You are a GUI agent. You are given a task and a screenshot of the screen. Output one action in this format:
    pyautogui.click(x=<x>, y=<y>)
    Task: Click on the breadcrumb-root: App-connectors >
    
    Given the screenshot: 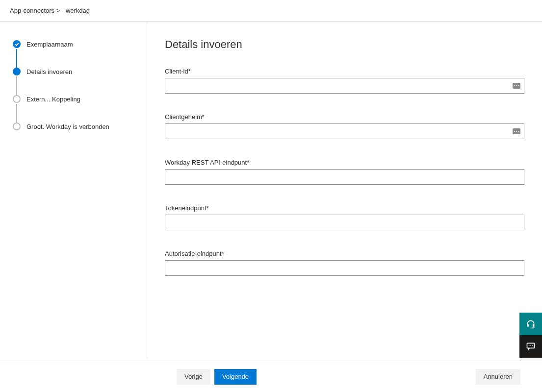 What is the action you would take?
    pyautogui.click(x=35, y=11)
    